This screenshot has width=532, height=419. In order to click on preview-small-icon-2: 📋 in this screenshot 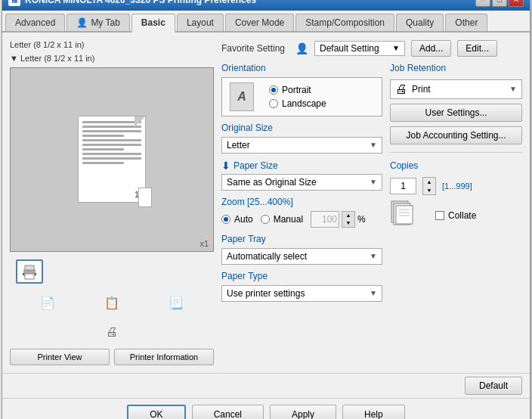, I will do `click(112, 303)`.